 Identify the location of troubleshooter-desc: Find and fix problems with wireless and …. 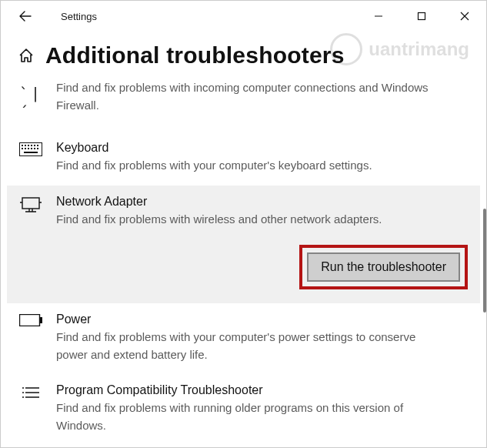
(249, 220).